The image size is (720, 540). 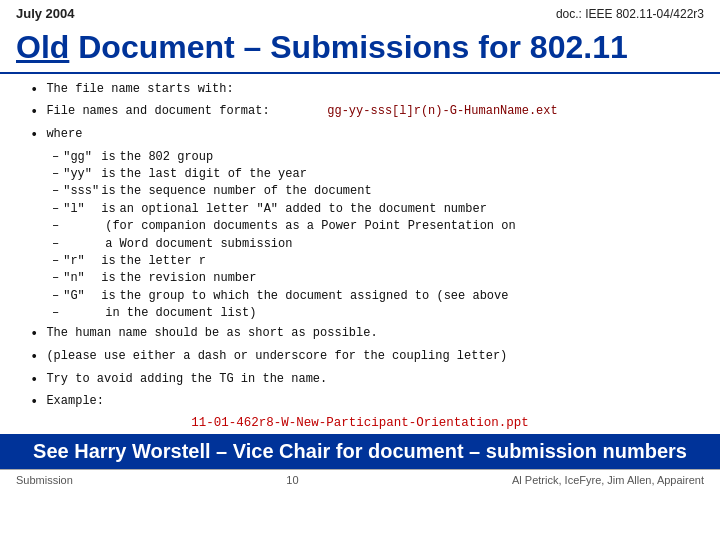 I want to click on footer-left: Submission, so click(x=44, y=480).